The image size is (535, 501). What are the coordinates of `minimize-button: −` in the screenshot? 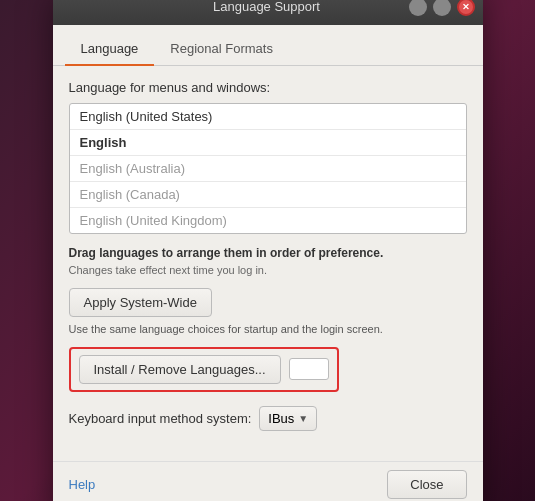 It's located at (418, 8).